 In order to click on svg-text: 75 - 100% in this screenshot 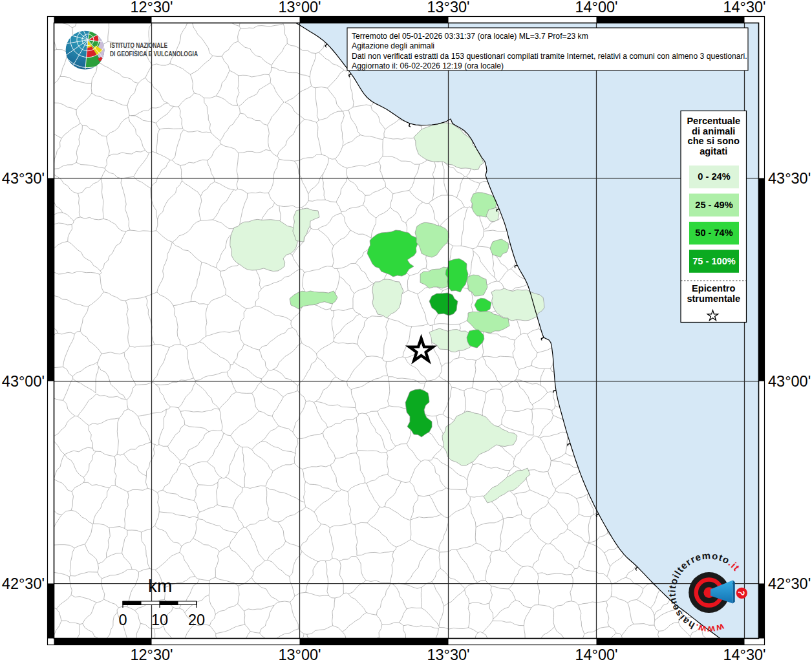, I will do `click(714, 261)`.